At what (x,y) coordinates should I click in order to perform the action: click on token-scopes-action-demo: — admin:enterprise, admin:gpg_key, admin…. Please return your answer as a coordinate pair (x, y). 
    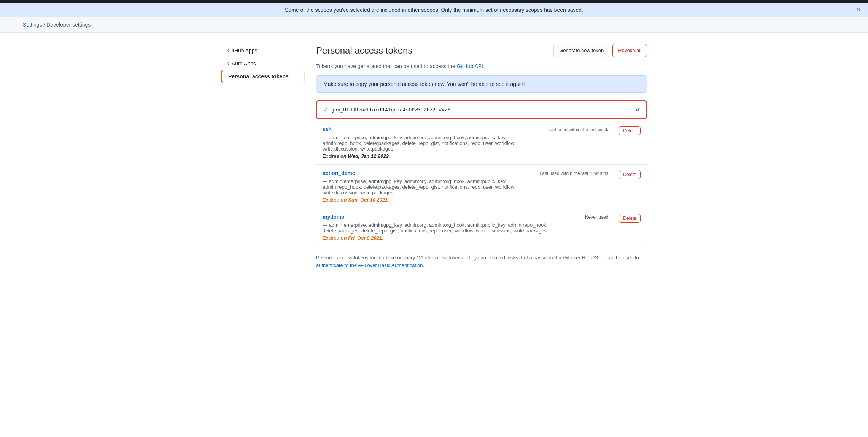
    Looking at the image, I should click on (428, 187).